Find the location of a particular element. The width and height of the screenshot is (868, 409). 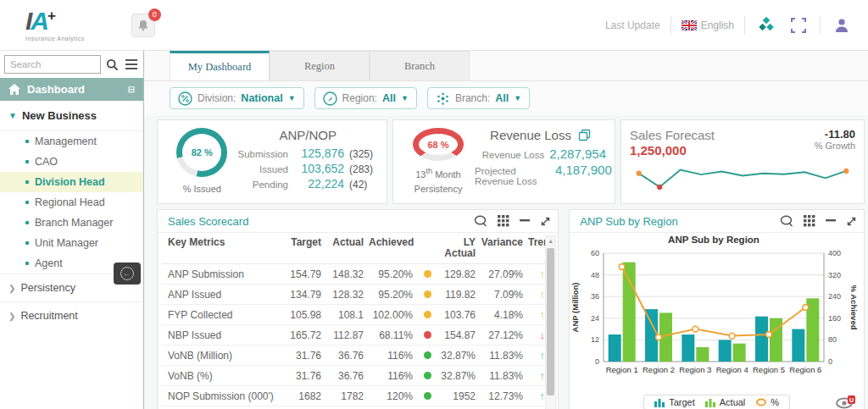

col-variance: Variance is located at coordinates (502, 249).